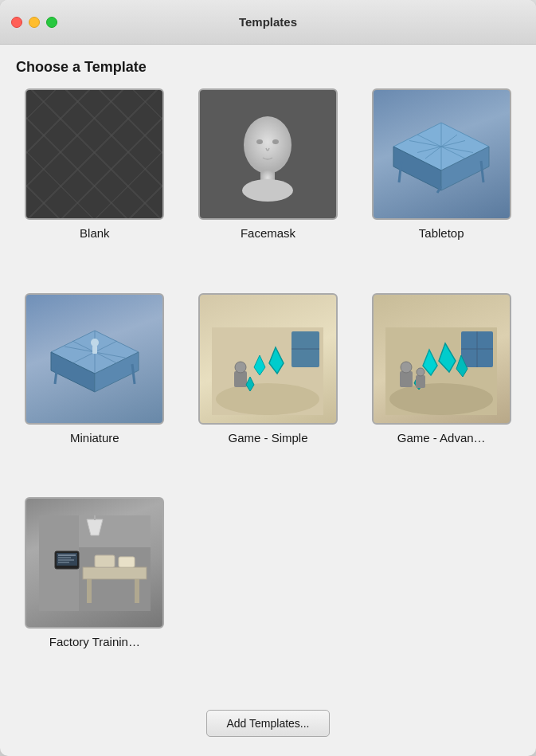 The image size is (536, 756). Describe the element at coordinates (268, 22) in the screenshot. I see `titlebar: Templates` at that location.